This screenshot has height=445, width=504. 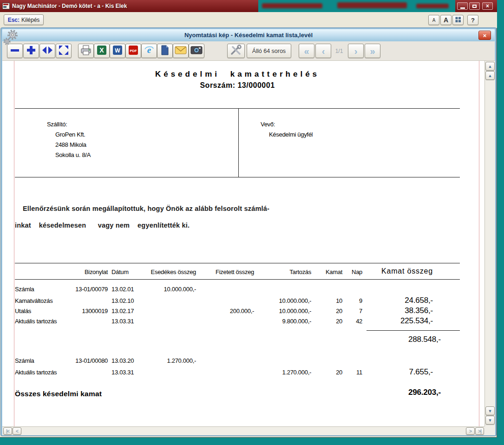 What do you see at coordinates (167, 272) in the screenshot?
I see `header-esedekes: Esedékes összeg` at bounding box center [167, 272].